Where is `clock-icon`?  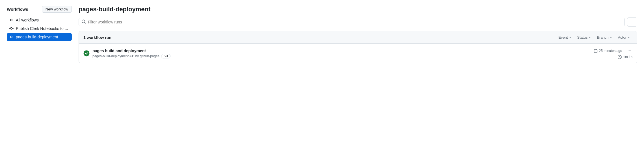
clock-icon is located at coordinates (620, 57).